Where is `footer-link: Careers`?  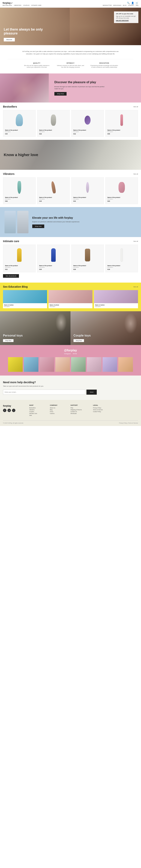
footer-link: Careers is located at coordinates (58, 413).